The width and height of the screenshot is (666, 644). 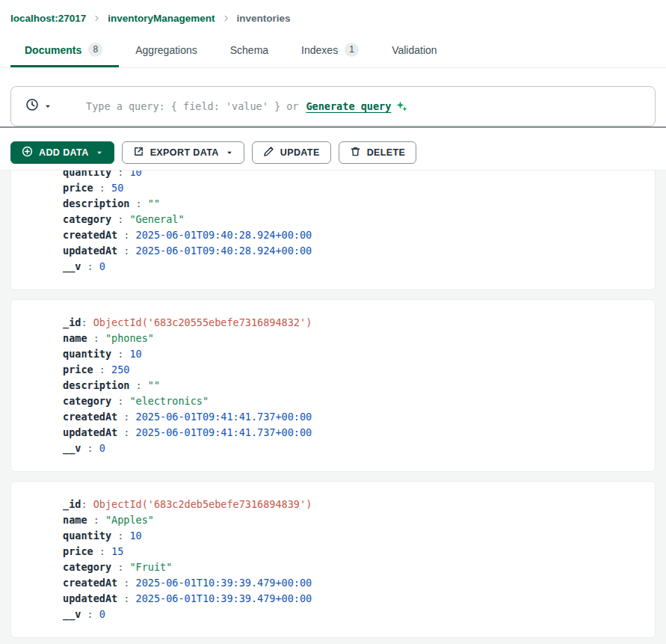 I want to click on tab-documents: Documents8, so click(x=64, y=49).